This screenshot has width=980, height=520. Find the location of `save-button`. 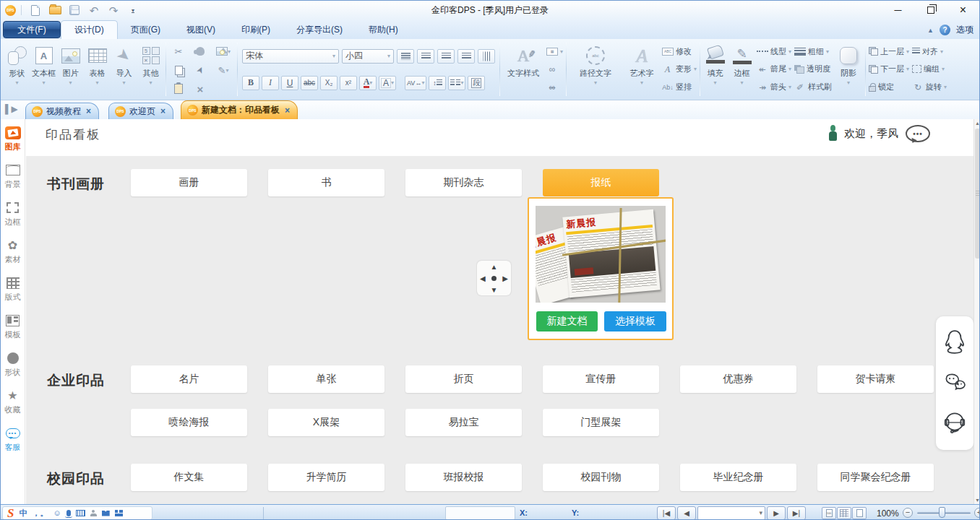

save-button is located at coordinates (74, 10).